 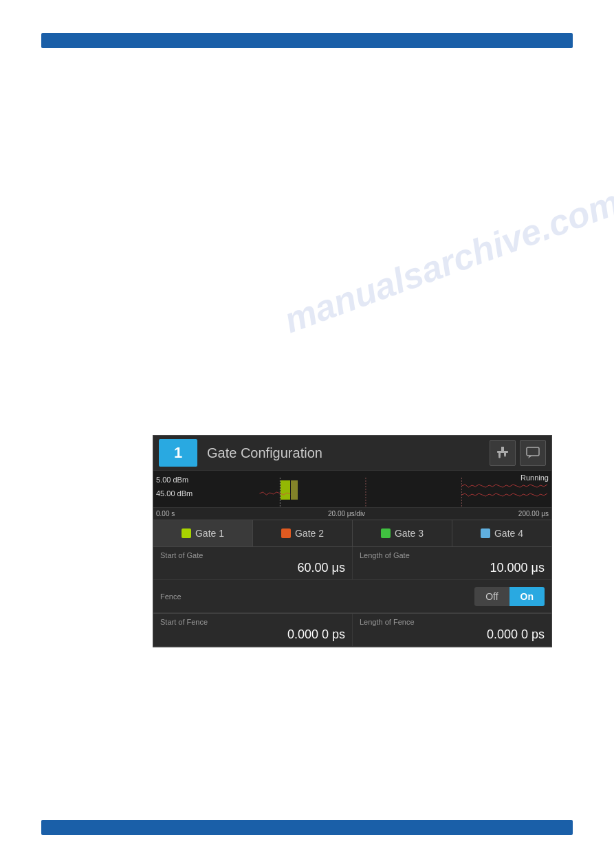 I want to click on gate4-label: Gate 4, so click(x=509, y=533).